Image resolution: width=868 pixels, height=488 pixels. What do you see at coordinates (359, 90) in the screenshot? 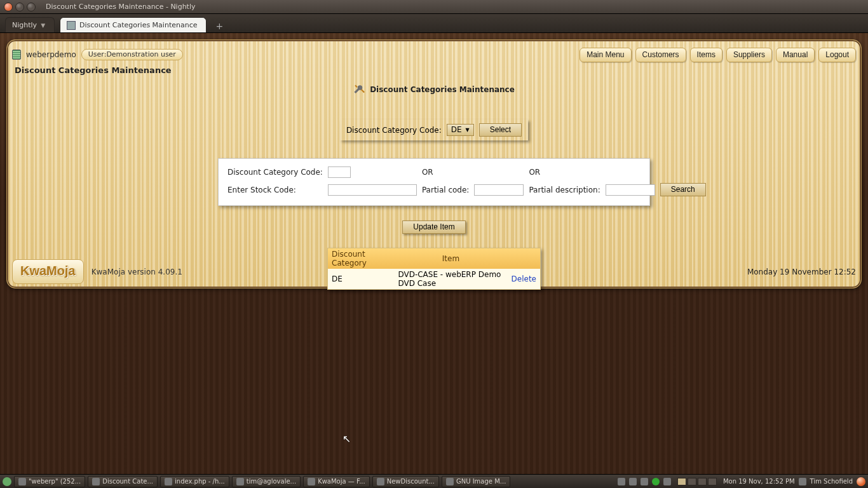
I see `tools-icon` at bounding box center [359, 90].